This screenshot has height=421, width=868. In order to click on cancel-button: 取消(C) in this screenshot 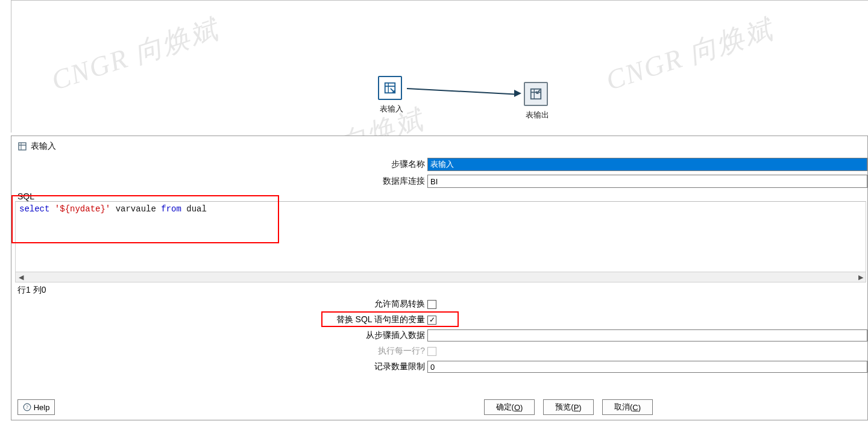, I will do `click(627, 407)`.